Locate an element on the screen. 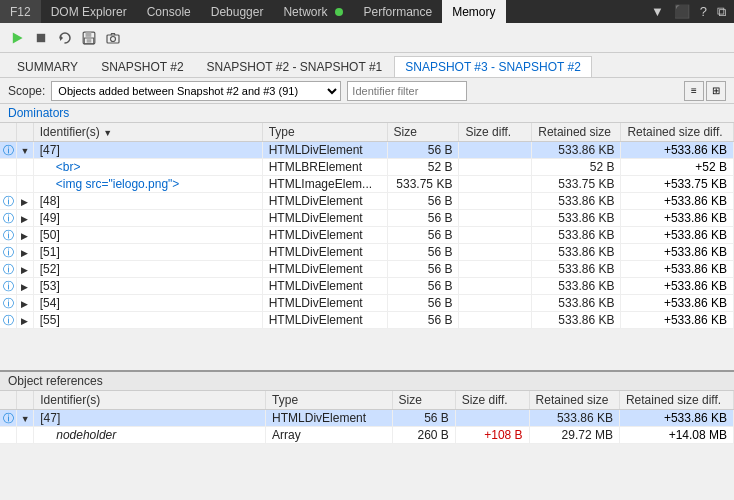 The image size is (734, 500). col-header-retaineddiff: Retained size diff. is located at coordinates (678, 132).